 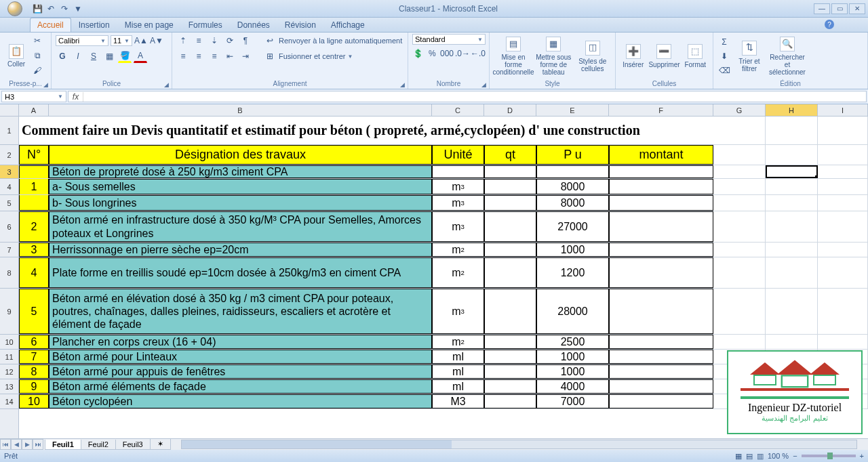 I want to click on percent-icon: %, so click(x=433, y=54).